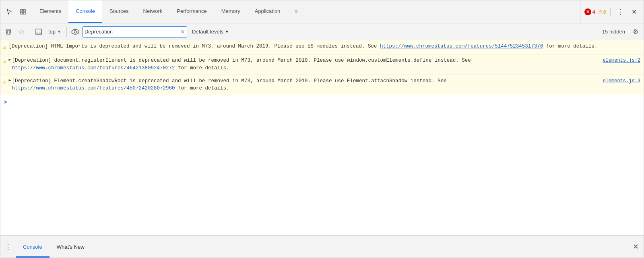 This screenshot has width=644, height=258. I want to click on log-entry: ⚠ ▶ [Deprecation] Element.createShadowRo…, so click(322, 85).